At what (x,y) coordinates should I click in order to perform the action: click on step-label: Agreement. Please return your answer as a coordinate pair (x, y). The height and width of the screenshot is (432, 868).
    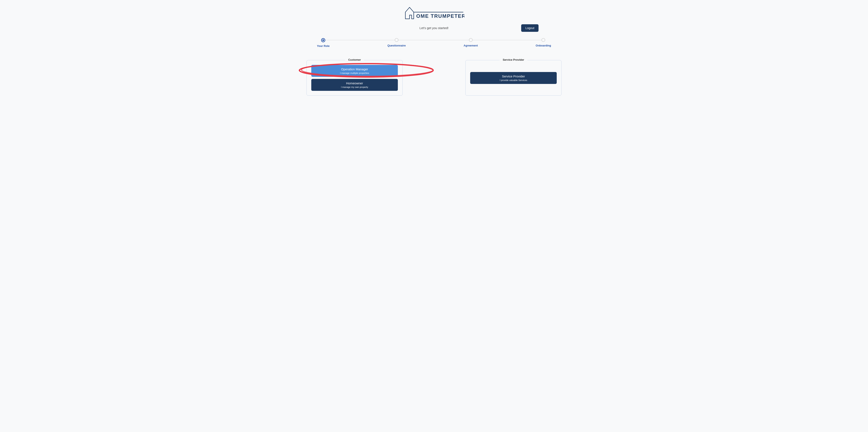
    Looking at the image, I should click on (471, 46).